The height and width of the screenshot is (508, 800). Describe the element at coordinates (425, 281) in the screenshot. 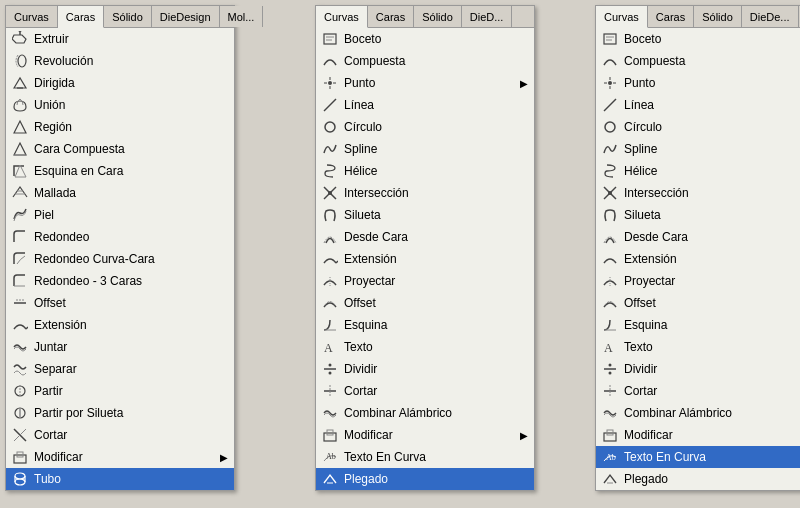

I see `item-proyectar-middle: Proyectar` at that location.